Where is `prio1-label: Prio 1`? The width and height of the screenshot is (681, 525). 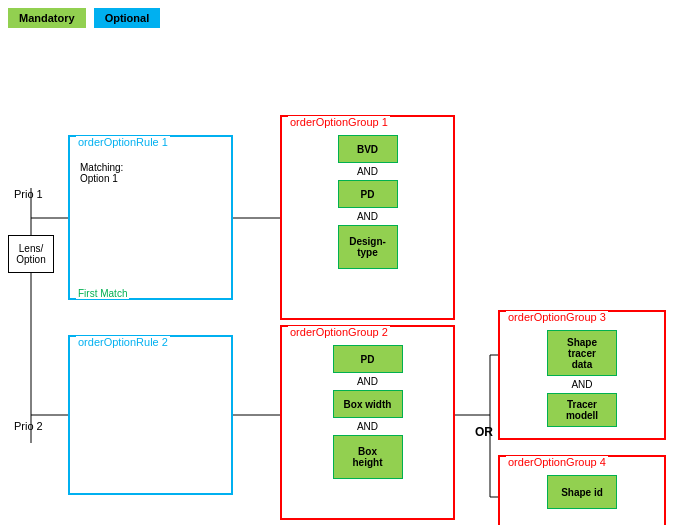
prio1-label: Prio 1 is located at coordinates (28, 194).